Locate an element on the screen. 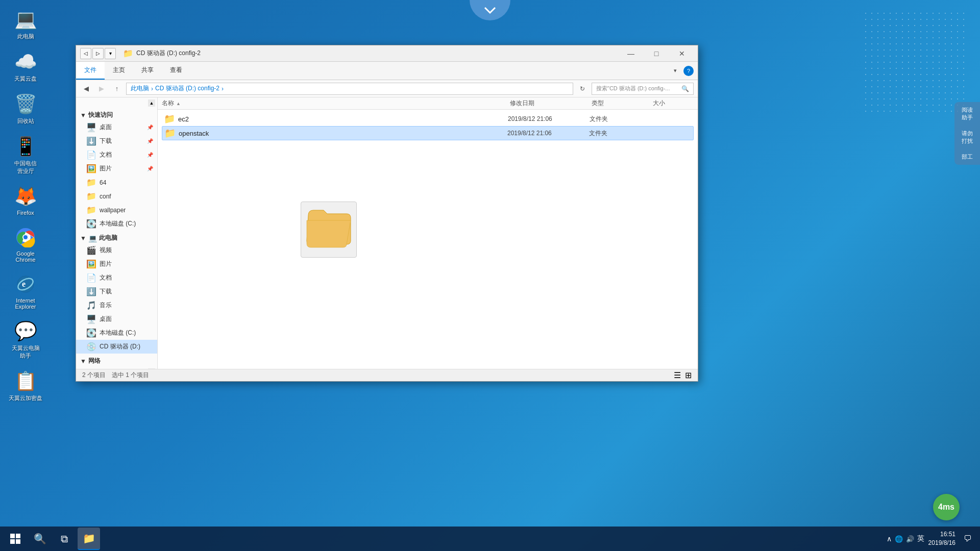 The image size is (980, 551). nav-item-videos: 🎬 视频 is located at coordinates (116, 250).